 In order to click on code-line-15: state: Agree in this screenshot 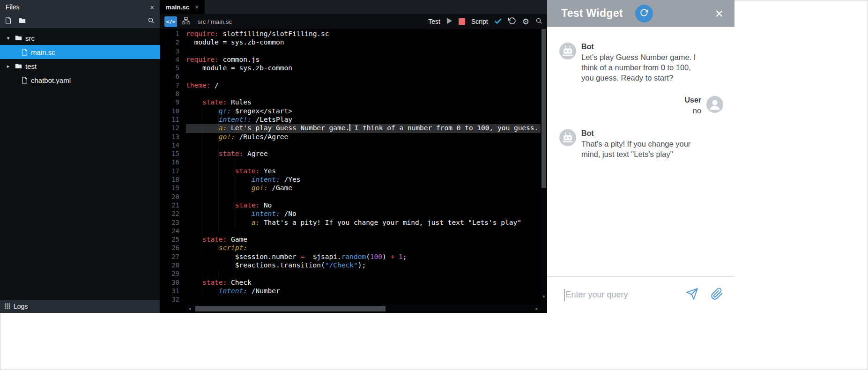, I will do `click(364, 154)`.